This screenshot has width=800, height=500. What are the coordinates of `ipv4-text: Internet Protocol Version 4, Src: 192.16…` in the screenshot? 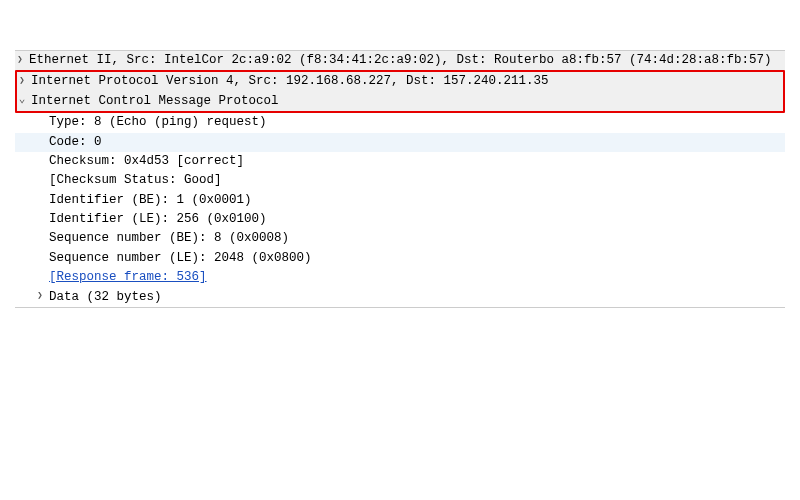 It's located at (290, 82).